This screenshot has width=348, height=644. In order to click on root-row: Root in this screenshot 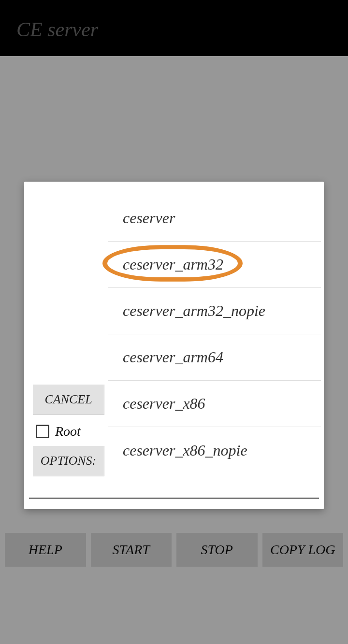, I will do `click(72, 431)`.